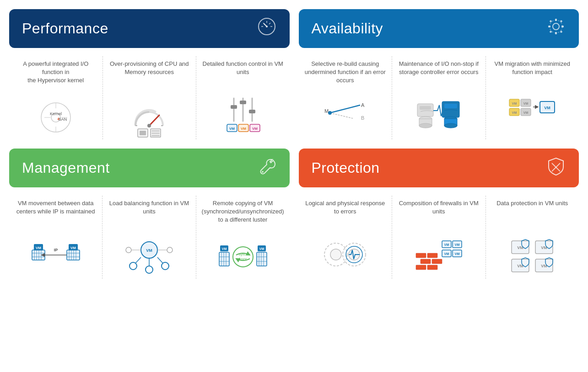 This screenshot has height=372, width=588. What do you see at coordinates (149, 98) in the screenshot?
I see `performance-features: A powerful integrated I/O function inthe…` at bounding box center [149, 98].